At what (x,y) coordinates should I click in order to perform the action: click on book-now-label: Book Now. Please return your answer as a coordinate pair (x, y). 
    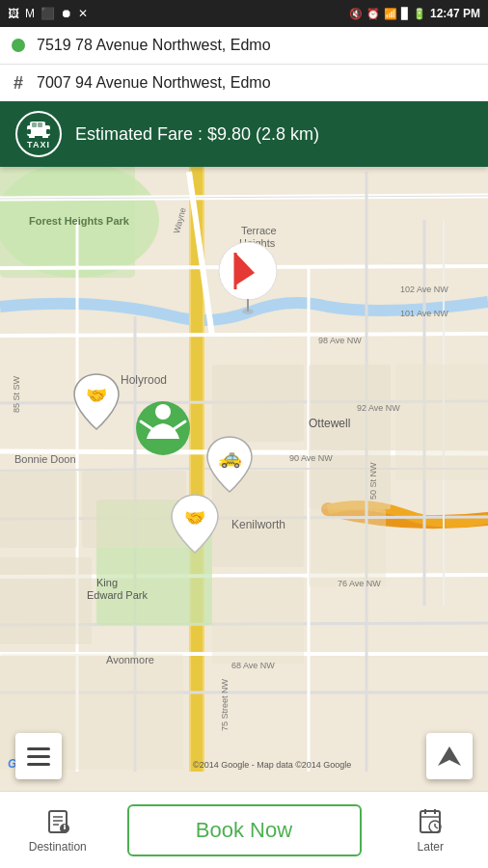
    Looking at the image, I should click on (244, 830).